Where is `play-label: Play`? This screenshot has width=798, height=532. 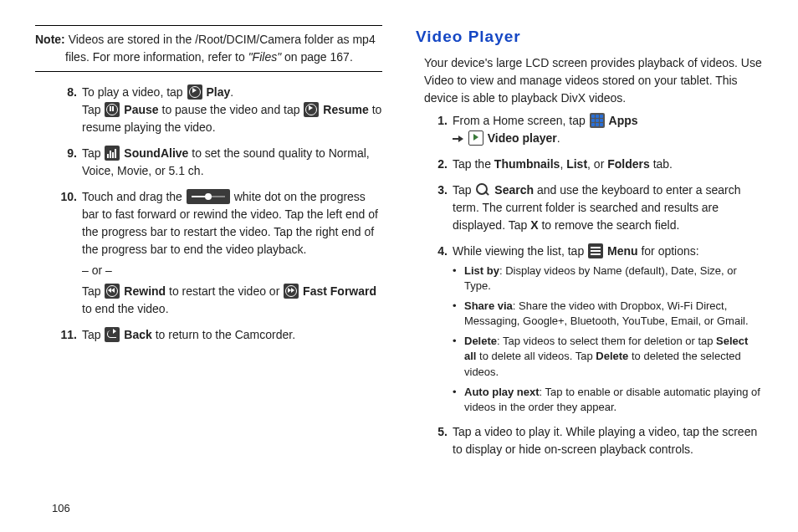 play-label: Play is located at coordinates (217, 92).